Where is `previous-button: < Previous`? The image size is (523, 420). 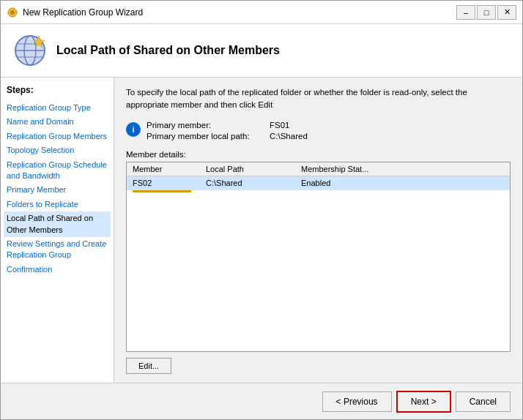 previous-button: < Previous is located at coordinates (357, 402).